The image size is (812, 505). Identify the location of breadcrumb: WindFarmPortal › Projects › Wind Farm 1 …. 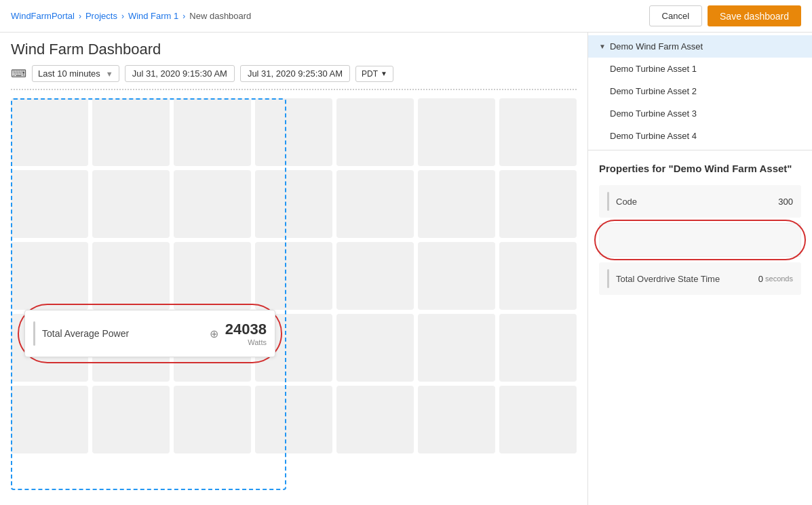
(131, 16).